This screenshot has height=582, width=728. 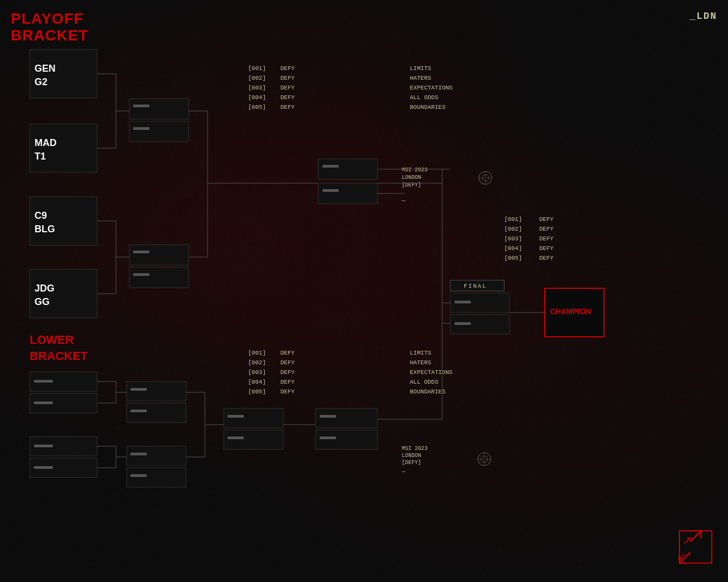 What do you see at coordinates (41, 216) in the screenshot?
I see `svg-text: C9` at bounding box center [41, 216].